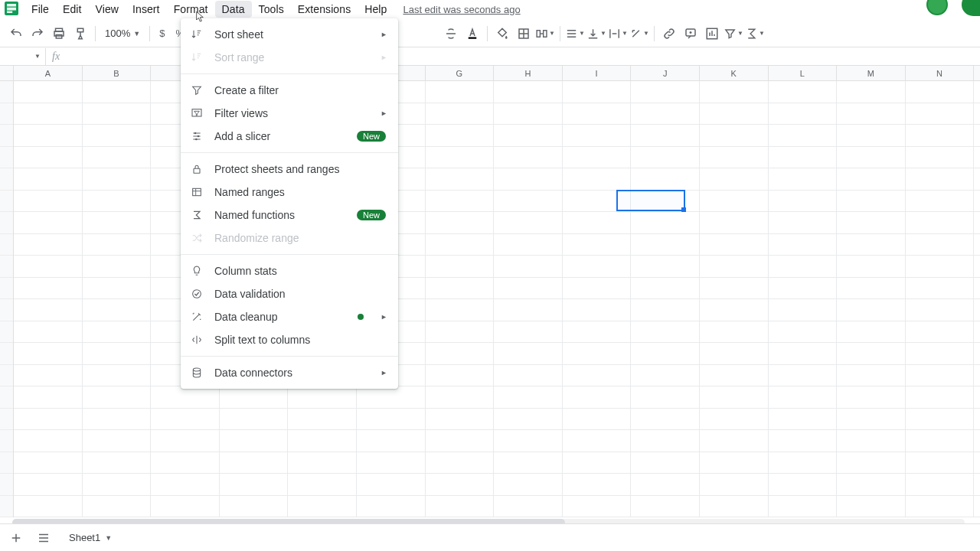  I want to click on column-header: A, so click(48, 73).